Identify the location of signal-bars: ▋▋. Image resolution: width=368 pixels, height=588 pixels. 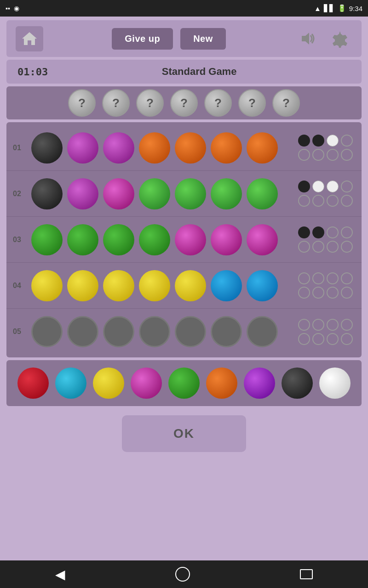
(329, 8).